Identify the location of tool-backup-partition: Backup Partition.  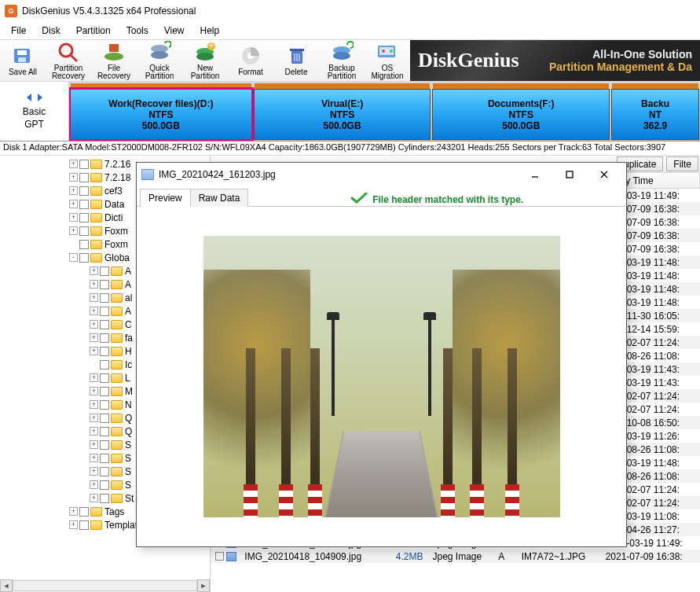
(342, 61).